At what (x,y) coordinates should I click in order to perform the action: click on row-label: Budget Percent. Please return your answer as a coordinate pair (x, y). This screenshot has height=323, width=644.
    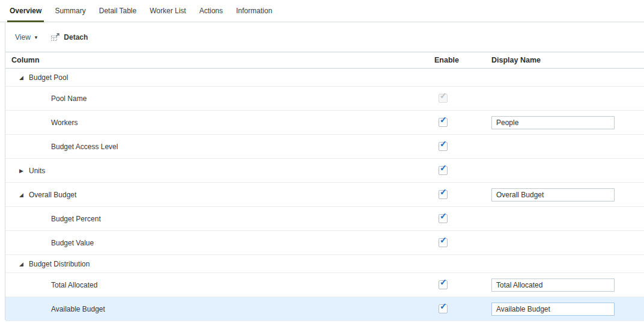
    Looking at the image, I should click on (76, 219).